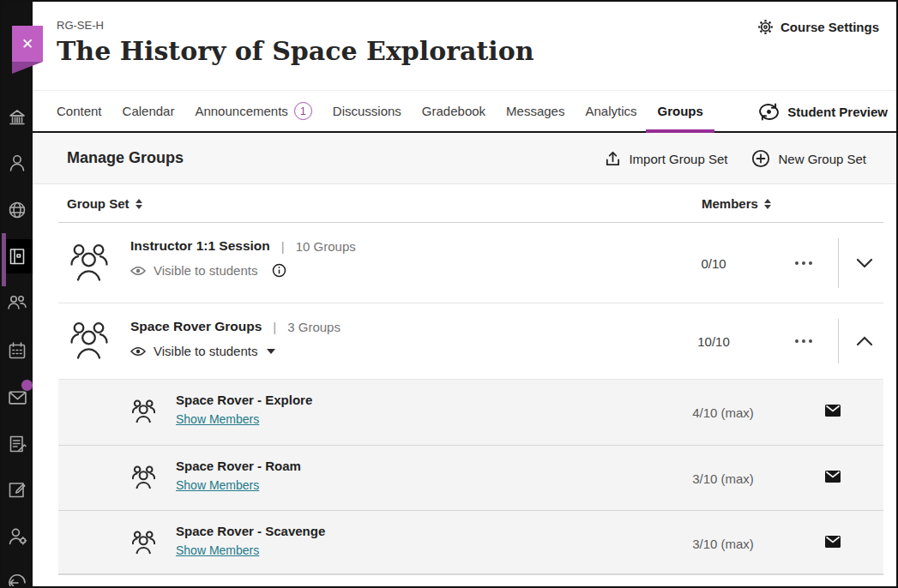  What do you see at coordinates (736, 204) in the screenshot?
I see `sort-members-header: Members` at bounding box center [736, 204].